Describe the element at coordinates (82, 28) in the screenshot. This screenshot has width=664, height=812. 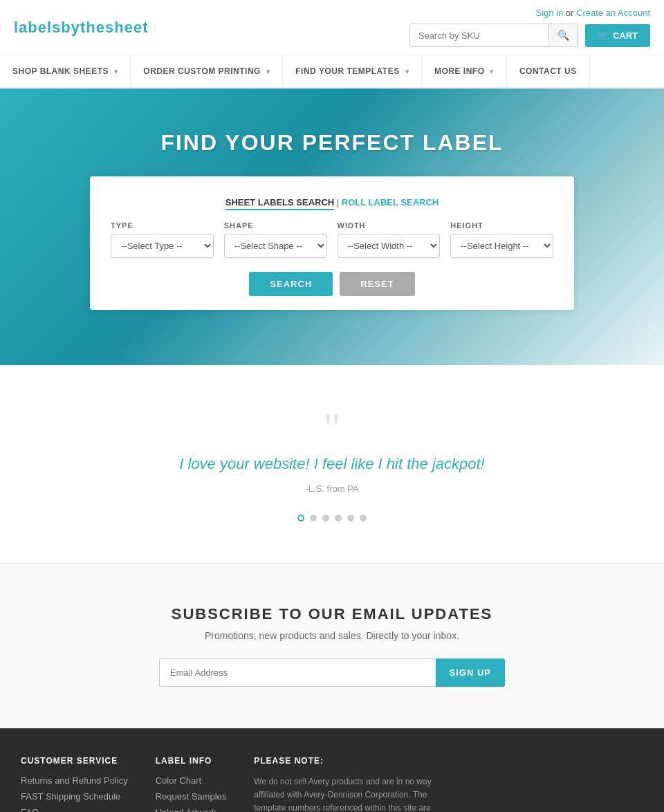
I see `logo: labelsbythesheet` at that location.